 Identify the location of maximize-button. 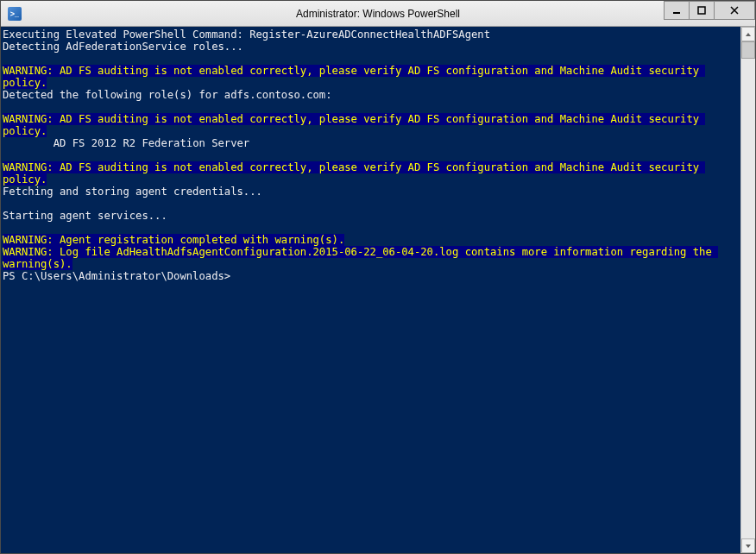
(702, 10).